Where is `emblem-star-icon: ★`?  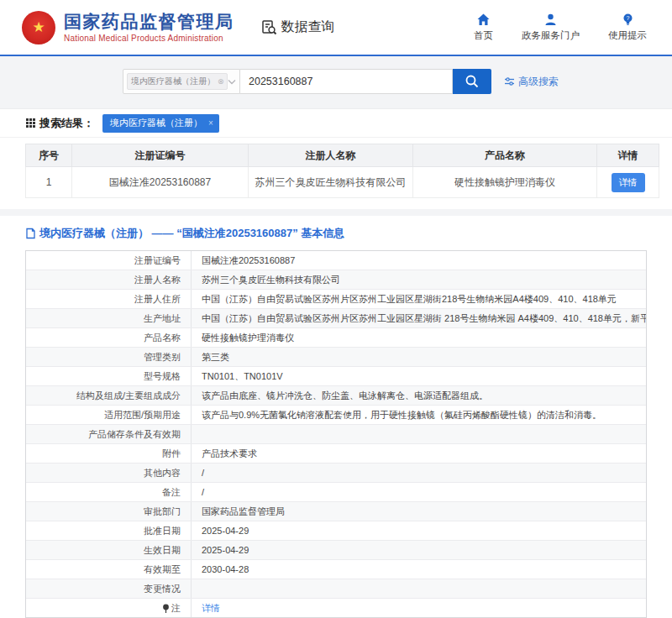 emblem-star-icon: ★ is located at coordinates (39, 27).